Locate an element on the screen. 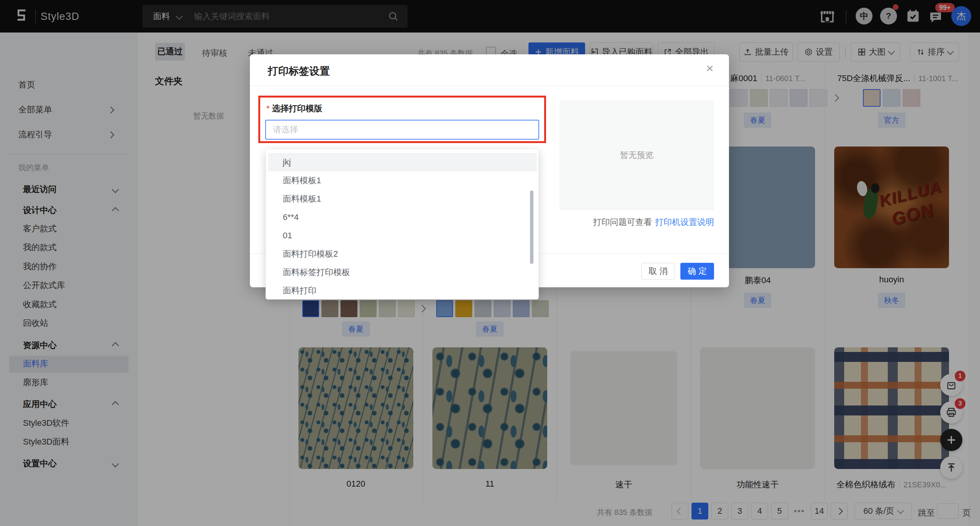 Image resolution: width=980 pixels, height=526 pixels. dropdown-option: 6**4 is located at coordinates (403, 217).